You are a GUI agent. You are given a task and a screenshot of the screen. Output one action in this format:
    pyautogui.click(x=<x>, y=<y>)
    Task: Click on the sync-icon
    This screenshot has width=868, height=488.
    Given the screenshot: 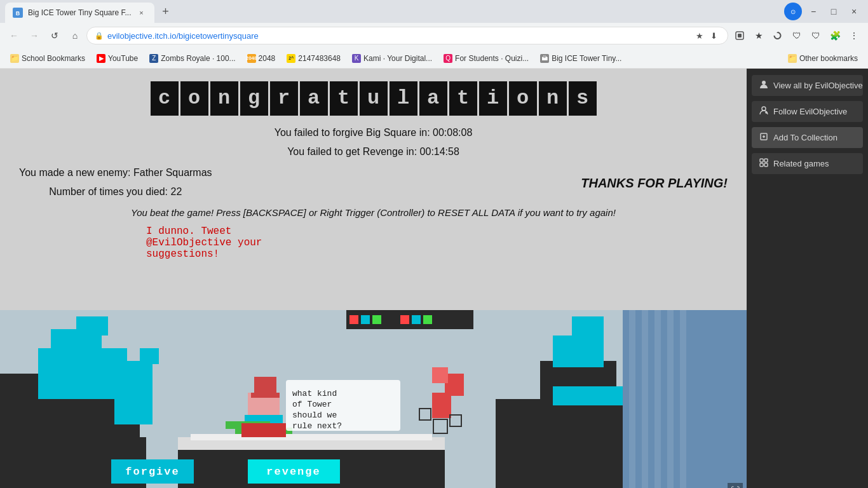 What is the action you would take?
    pyautogui.click(x=778, y=36)
    